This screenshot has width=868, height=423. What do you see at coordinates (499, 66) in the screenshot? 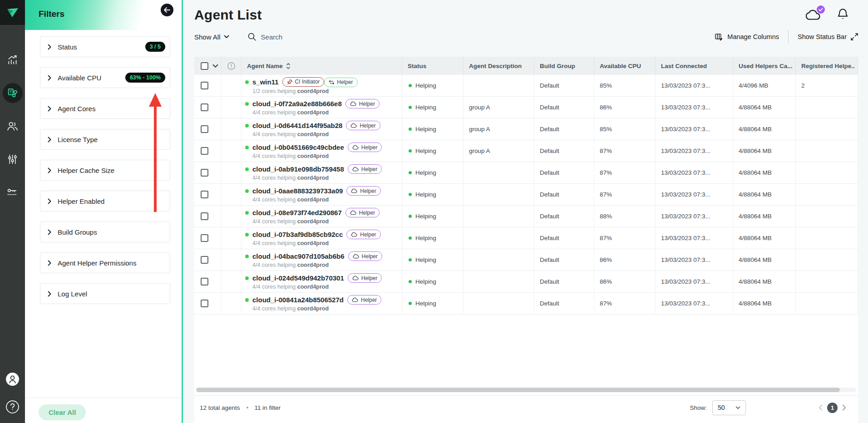
I see `column-header-agent-description: Agent Description` at bounding box center [499, 66].